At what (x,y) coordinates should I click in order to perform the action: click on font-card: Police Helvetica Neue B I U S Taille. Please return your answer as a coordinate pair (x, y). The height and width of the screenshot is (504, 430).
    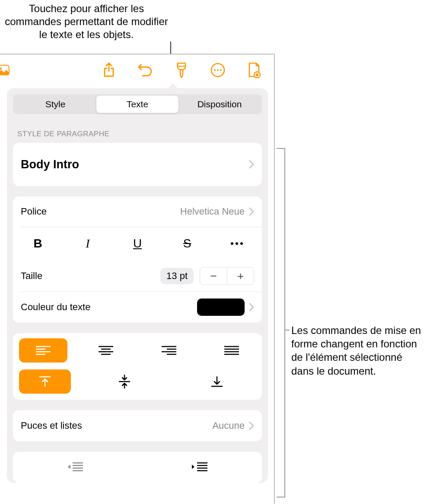
    Looking at the image, I should click on (137, 260).